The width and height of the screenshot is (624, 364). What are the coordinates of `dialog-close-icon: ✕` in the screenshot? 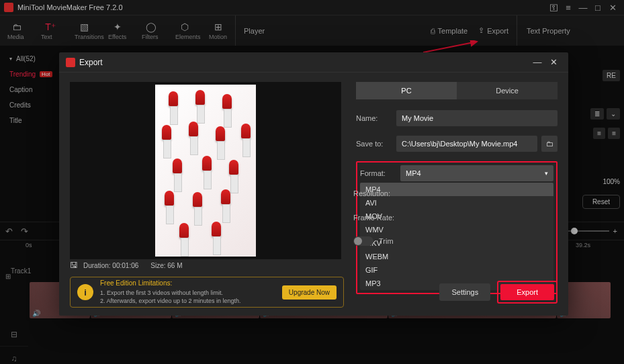 It's located at (553, 62).